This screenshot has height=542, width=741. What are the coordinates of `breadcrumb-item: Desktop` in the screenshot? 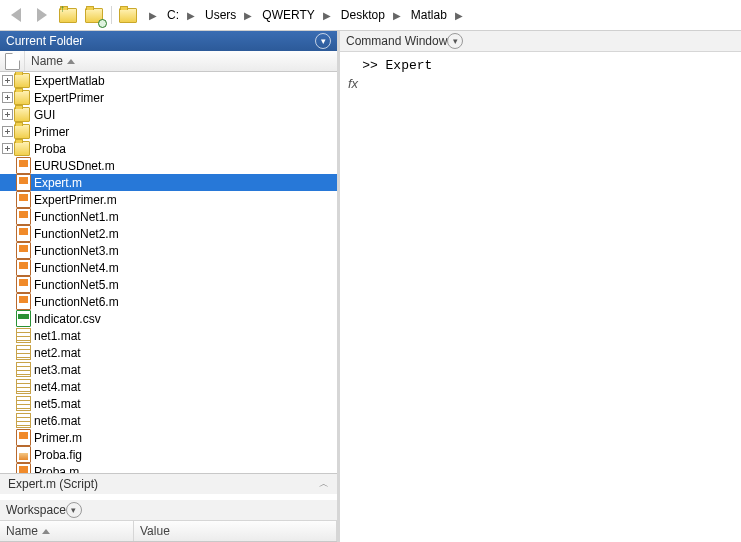 It's located at (362, 15).